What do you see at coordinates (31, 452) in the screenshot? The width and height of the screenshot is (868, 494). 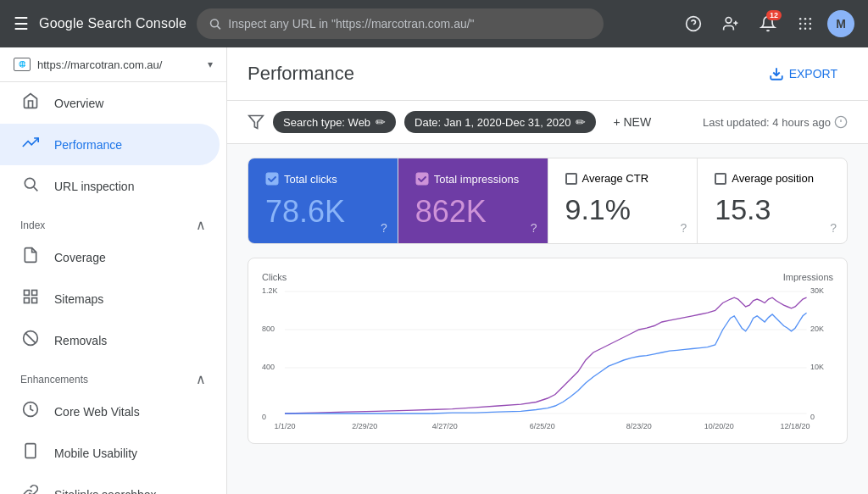 I see `mobile-icon` at bounding box center [31, 452].